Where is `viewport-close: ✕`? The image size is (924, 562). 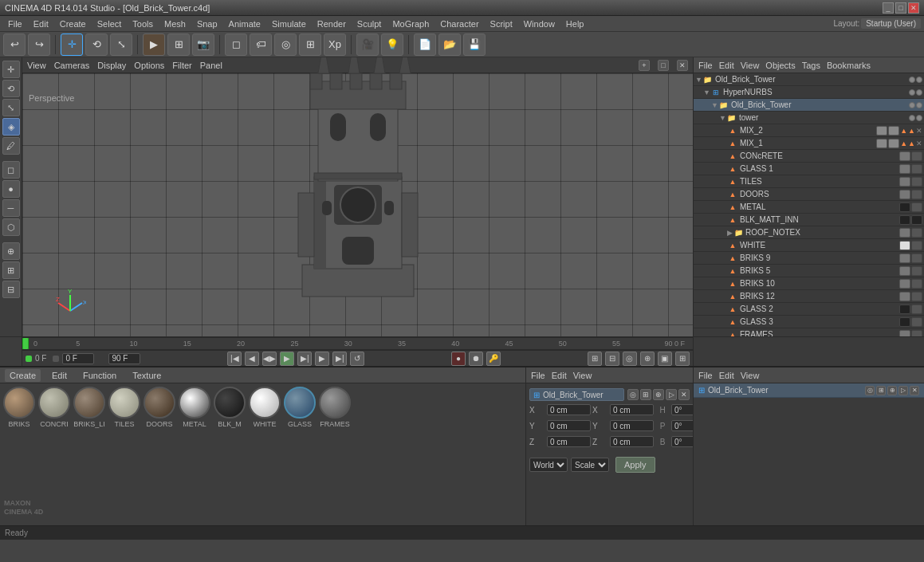 viewport-close: ✕ is located at coordinates (682, 65).